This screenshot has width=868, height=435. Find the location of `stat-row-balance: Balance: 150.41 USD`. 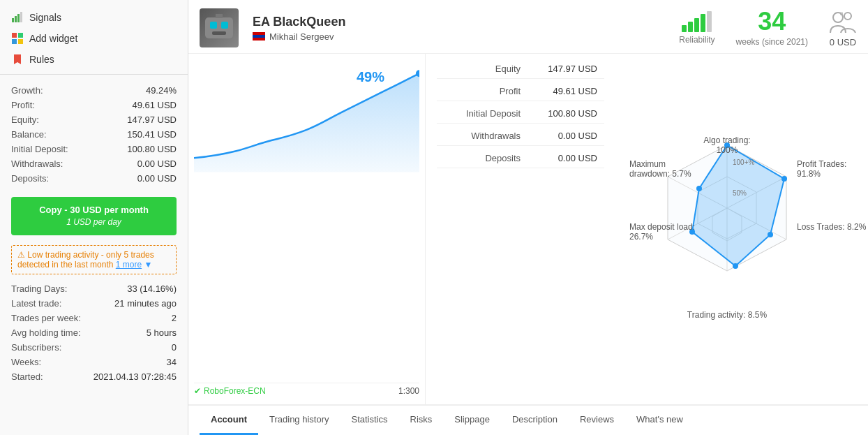

stat-row-balance: Balance: 150.41 USD is located at coordinates (93, 134).